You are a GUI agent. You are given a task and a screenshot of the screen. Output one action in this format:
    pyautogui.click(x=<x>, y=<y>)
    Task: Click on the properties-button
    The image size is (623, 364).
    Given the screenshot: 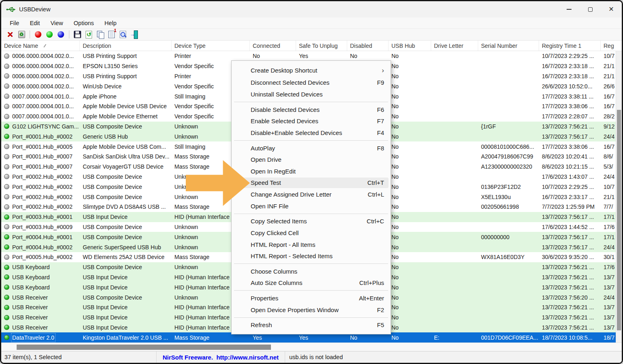 What is the action you would take?
    pyautogui.click(x=112, y=34)
    